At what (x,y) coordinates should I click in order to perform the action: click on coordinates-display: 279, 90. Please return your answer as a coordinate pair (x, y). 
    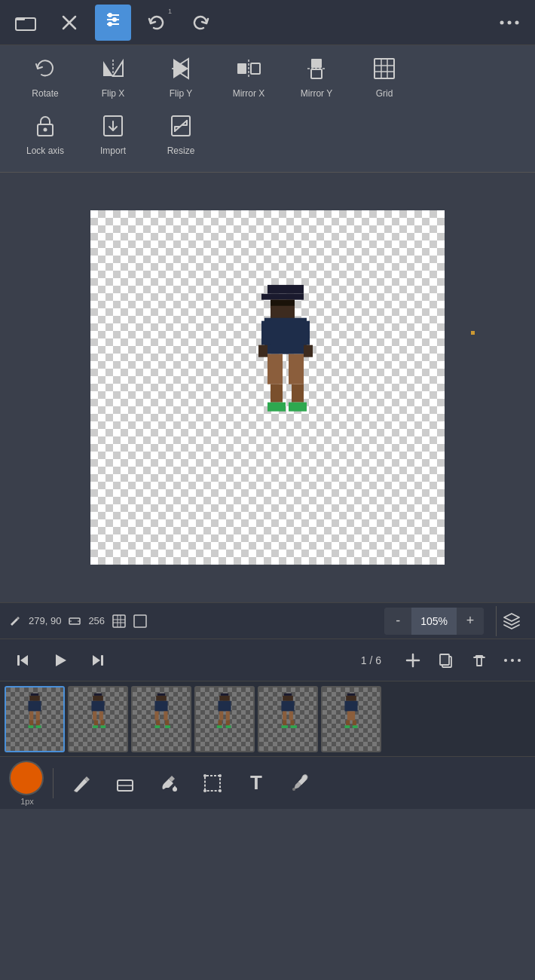
    Looking at the image, I should click on (45, 621).